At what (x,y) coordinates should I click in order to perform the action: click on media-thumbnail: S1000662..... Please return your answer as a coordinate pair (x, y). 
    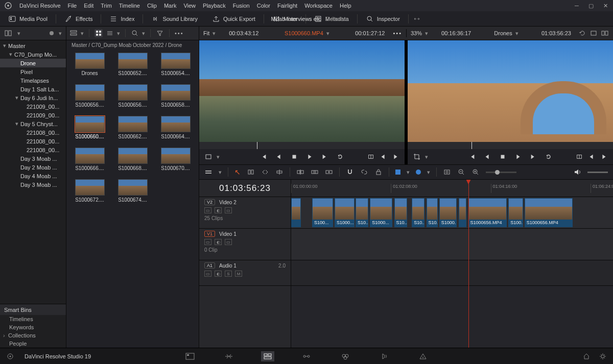
    Looking at the image, I should click on (133, 128).